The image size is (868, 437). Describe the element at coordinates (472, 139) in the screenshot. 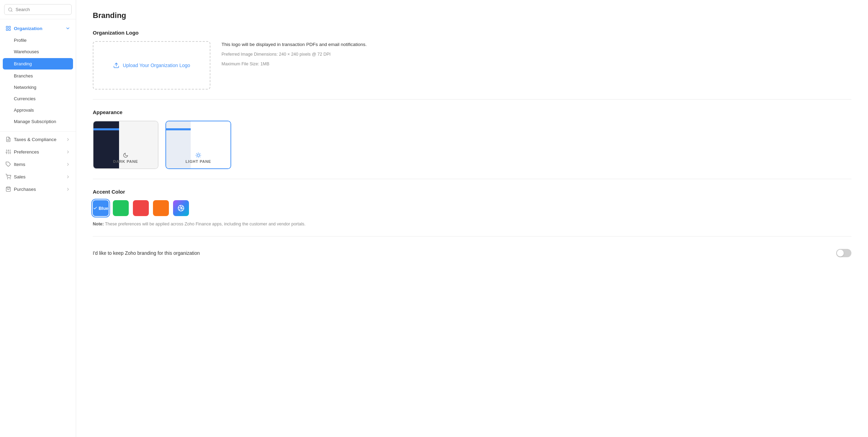

I see `appearance-section: Appearance DARK PANE` at that location.